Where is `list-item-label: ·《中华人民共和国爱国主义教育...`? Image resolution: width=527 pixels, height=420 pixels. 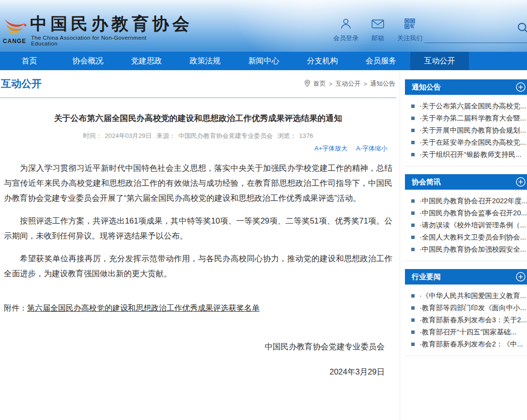 list-item-label: ·《中华人民共和国爱国主义教育... is located at coordinates (473, 296).